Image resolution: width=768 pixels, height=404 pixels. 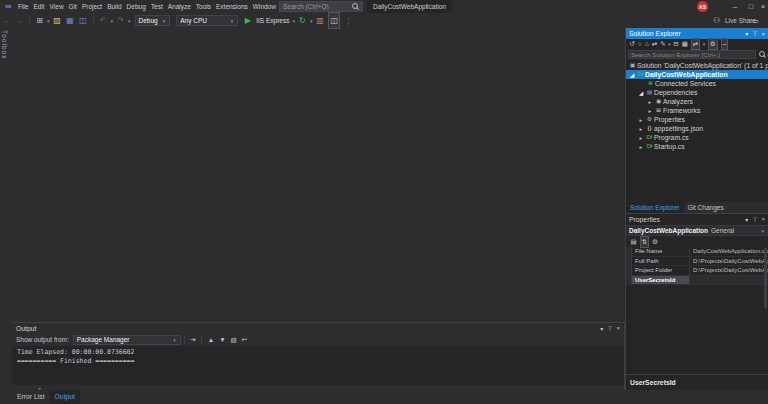 What do you see at coordinates (697, 92) in the screenshot?
I see `tree-item: Dependencies` at bounding box center [697, 92].